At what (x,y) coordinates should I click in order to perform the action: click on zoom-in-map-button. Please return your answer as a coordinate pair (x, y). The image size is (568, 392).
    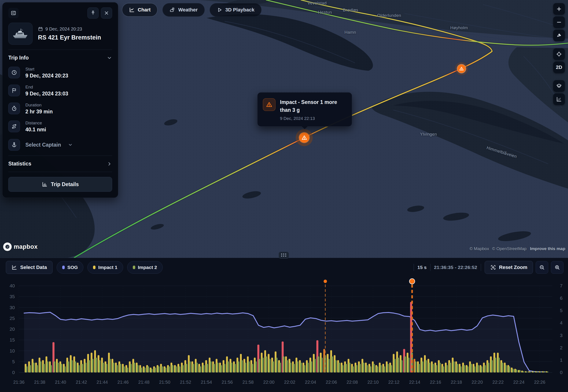
    Looking at the image, I should click on (559, 9).